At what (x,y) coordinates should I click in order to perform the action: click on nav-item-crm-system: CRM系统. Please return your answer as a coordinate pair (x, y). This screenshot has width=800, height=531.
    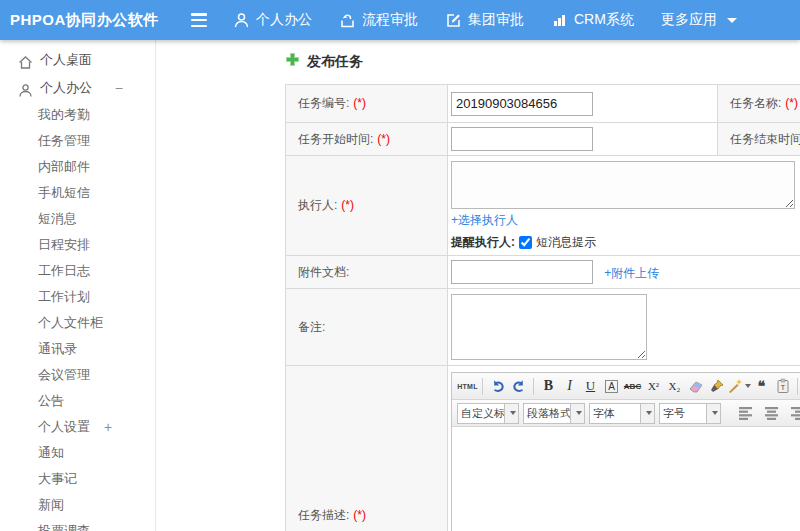
    Looking at the image, I should click on (592, 20).